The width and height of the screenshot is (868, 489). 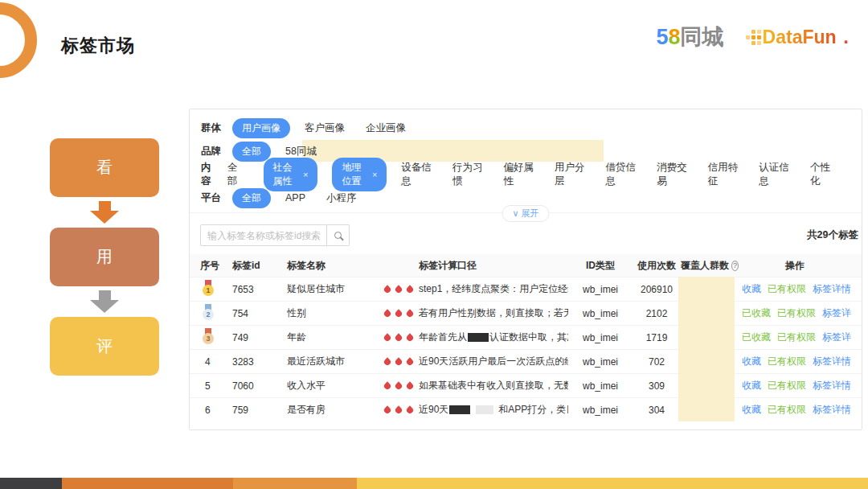 What do you see at coordinates (710, 265) in the screenshot?
I see `col-coverage: 覆盖人群数?` at bounding box center [710, 265].